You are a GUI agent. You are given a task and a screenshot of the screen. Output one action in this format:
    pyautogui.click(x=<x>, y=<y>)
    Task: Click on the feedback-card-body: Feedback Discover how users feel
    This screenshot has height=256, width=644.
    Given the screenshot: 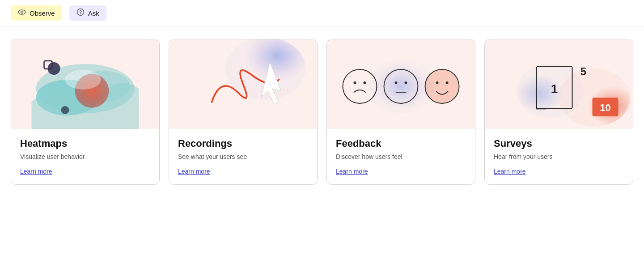 What is the action you would take?
    pyautogui.click(x=401, y=145)
    